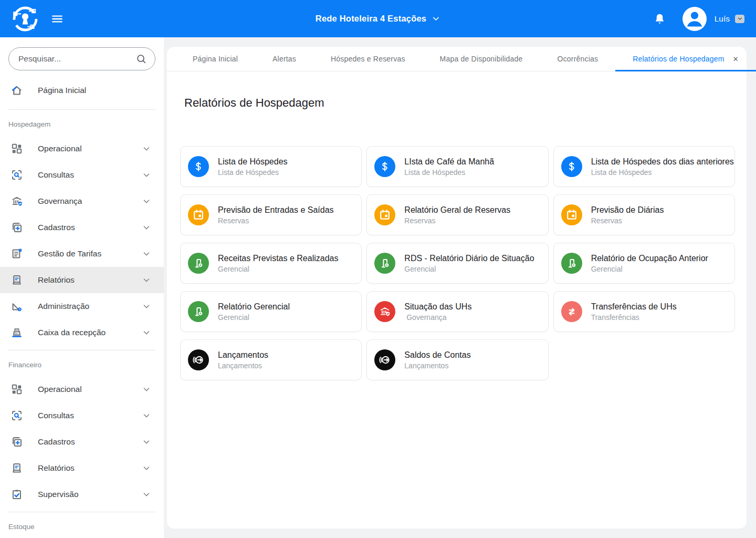  What do you see at coordinates (457, 312) in the screenshot?
I see `report-card-situacao-das-uhs: Situação das UHs Governança` at bounding box center [457, 312].